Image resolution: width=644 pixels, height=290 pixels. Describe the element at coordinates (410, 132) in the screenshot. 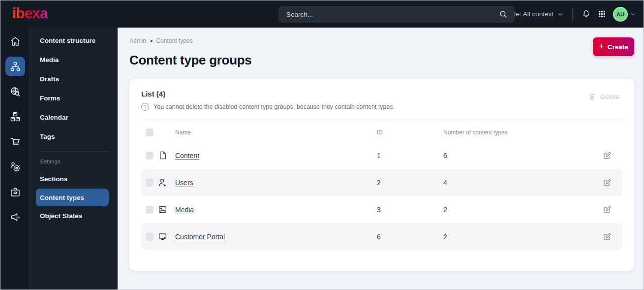

I see `column-header-id: ID` at that location.